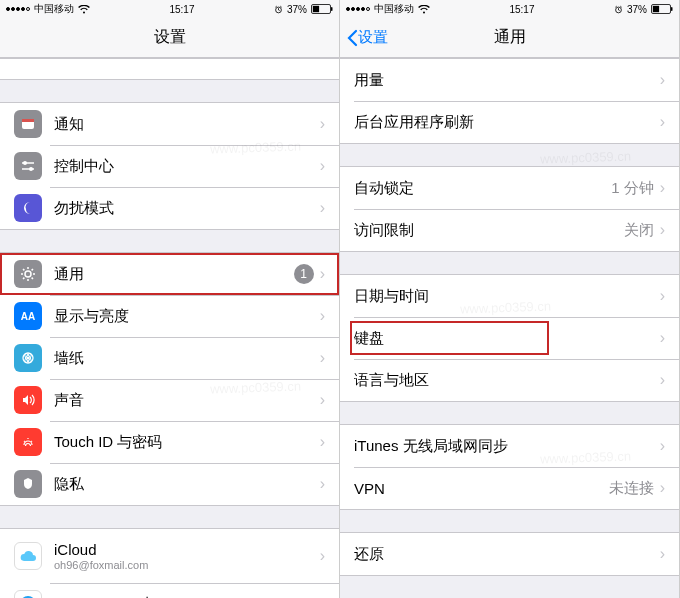 This screenshot has height=598, width=680. I want to click on row-label: iTunes Store 与 App Store, so click(187, 597).